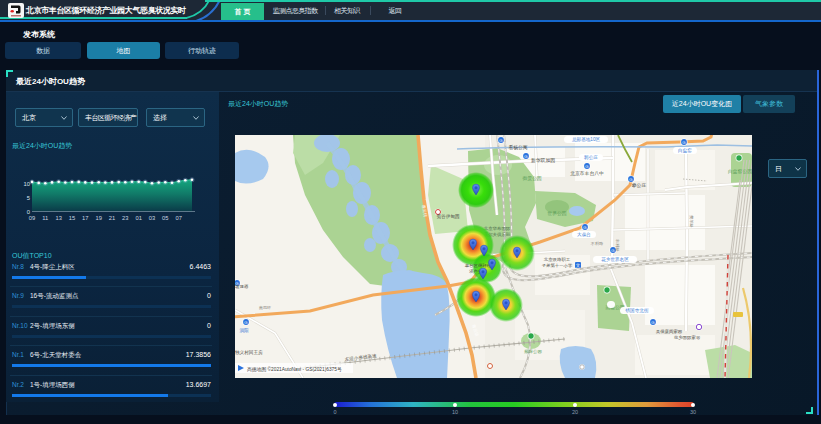  I want to click on svg-text: 白盆窑公园, so click(740, 171).